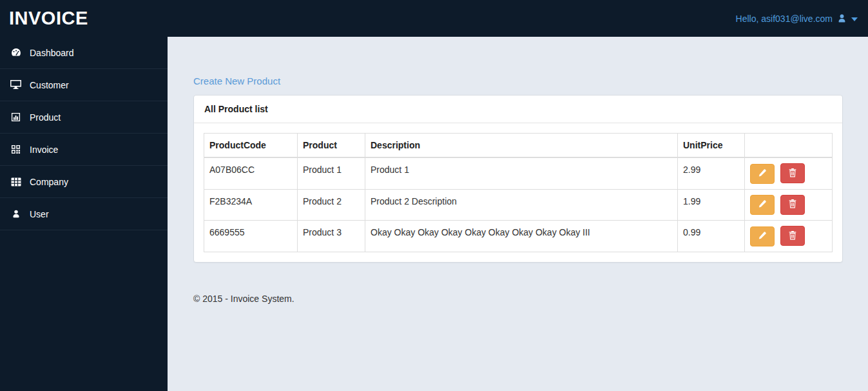 The image size is (868, 391). I want to click on sidebar-item-customer: Customer, so click(84, 85).